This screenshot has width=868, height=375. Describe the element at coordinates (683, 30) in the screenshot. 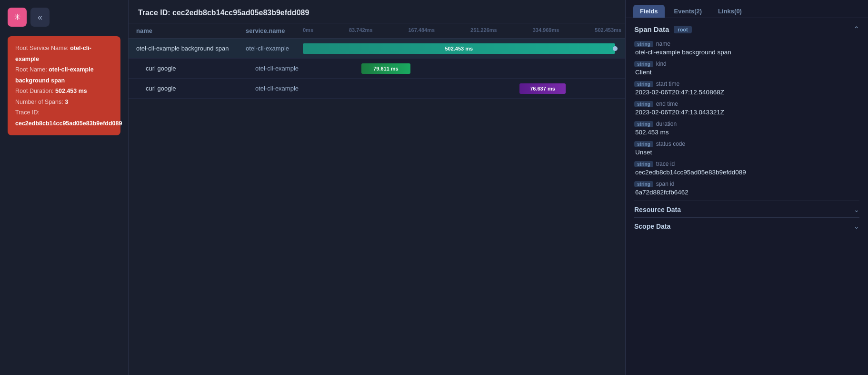

I see `root-badge: root` at that location.